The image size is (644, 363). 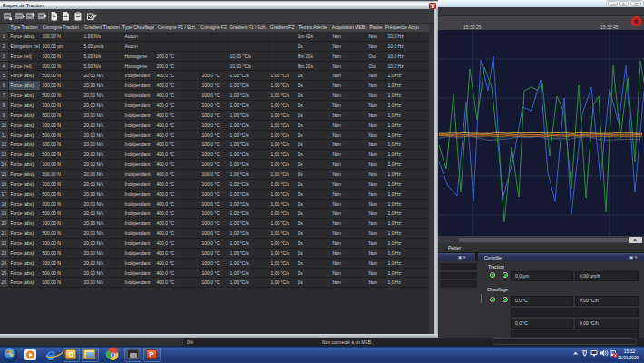 What do you see at coordinates (51, 354) in the screenshot?
I see `svg-text: e` at bounding box center [51, 354].